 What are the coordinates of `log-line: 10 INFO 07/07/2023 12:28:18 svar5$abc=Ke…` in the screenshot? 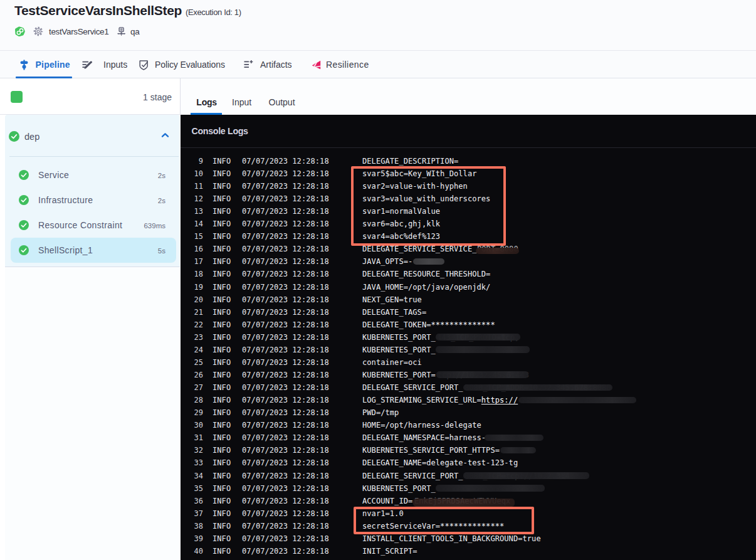 It's located at (468, 174).